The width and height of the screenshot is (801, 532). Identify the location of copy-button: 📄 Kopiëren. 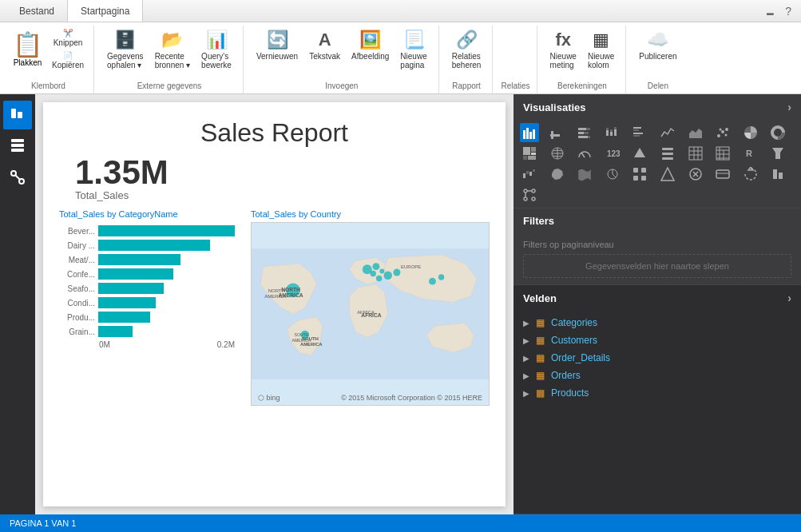
(68, 61).